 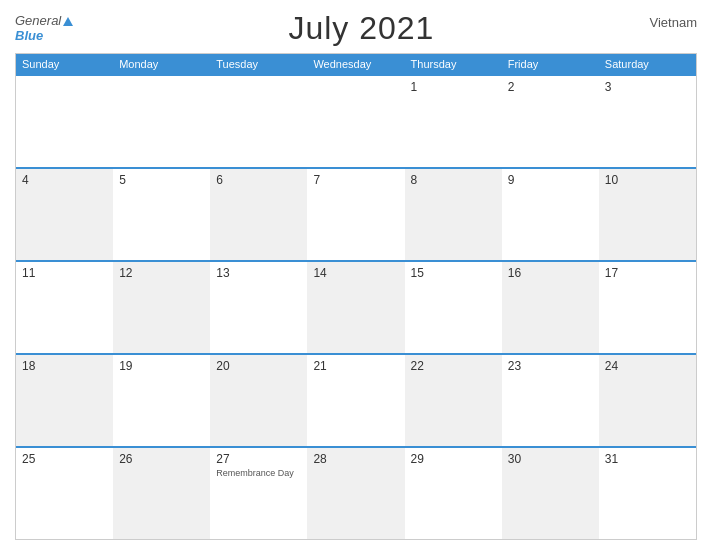 What do you see at coordinates (64, 180) in the screenshot?
I see `day-number: 4` at bounding box center [64, 180].